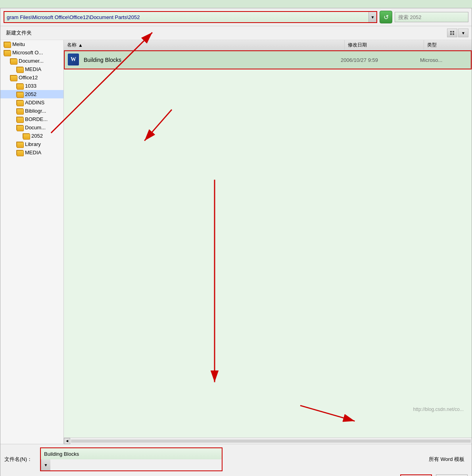 Image resolution: width=472 pixels, height=476 pixels. What do you see at coordinates (67, 441) in the screenshot?
I see `scroll-left-button: ◀` at bounding box center [67, 441].